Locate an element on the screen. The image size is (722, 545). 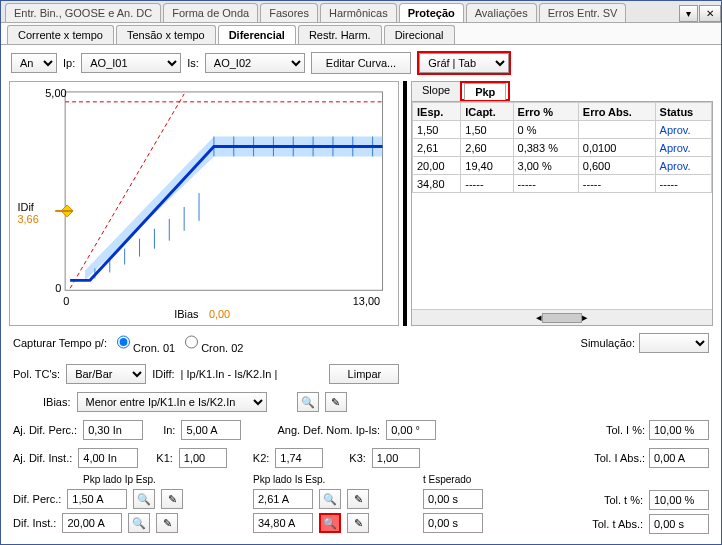
search-ip-inst-icon: 🔍 is located at coordinates (139, 523).